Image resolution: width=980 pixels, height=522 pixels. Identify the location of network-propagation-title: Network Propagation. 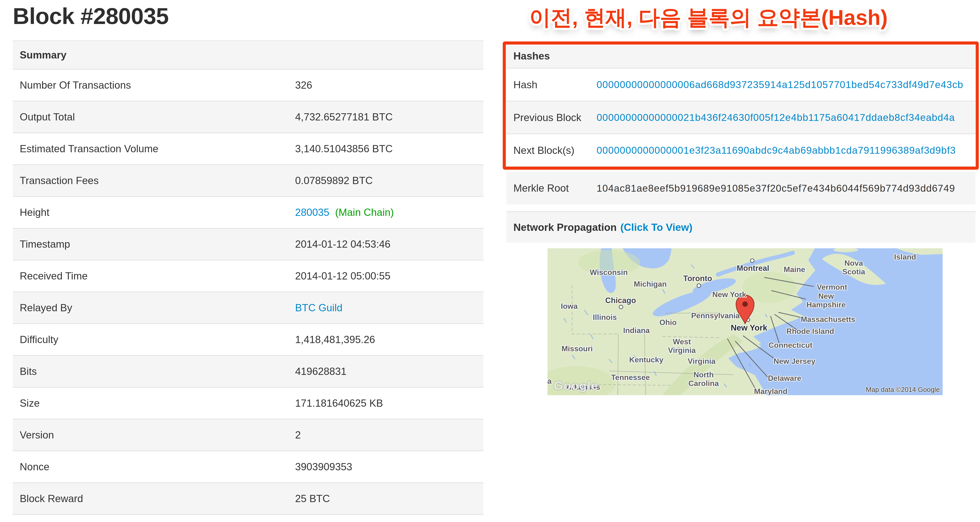
(565, 227).